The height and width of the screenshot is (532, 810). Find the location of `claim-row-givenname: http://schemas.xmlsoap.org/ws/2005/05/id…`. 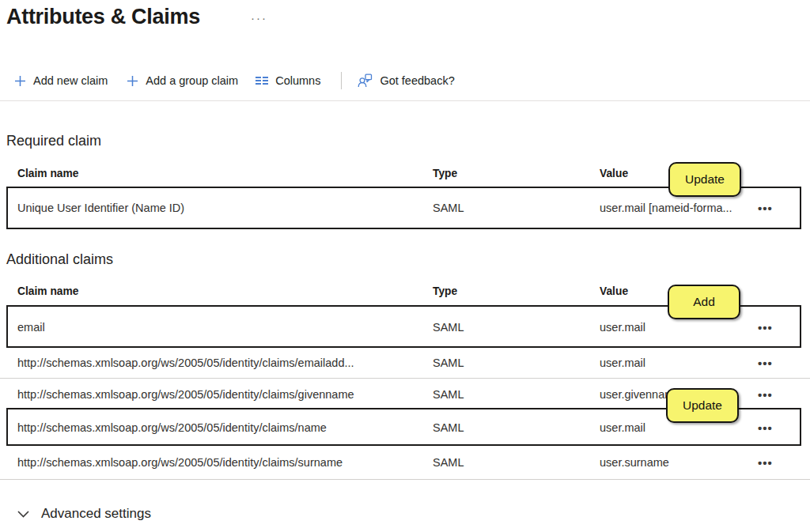

claim-row-givenname: http://schemas.xmlsoap.org/ws/2005/05/id… is located at coordinates (405, 394).